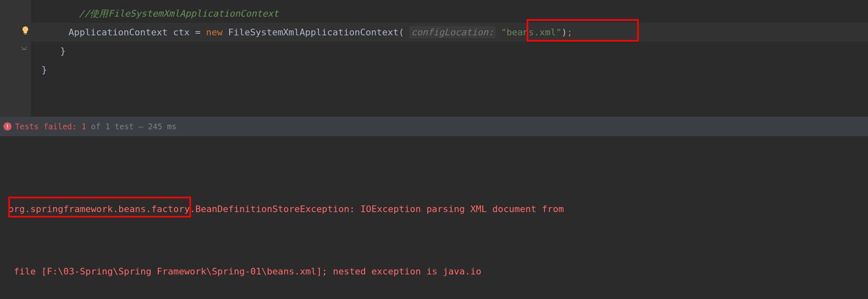 The width and height of the screenshot is (868, 299). I want to click on error-status-icon: !, so click(7, 126).